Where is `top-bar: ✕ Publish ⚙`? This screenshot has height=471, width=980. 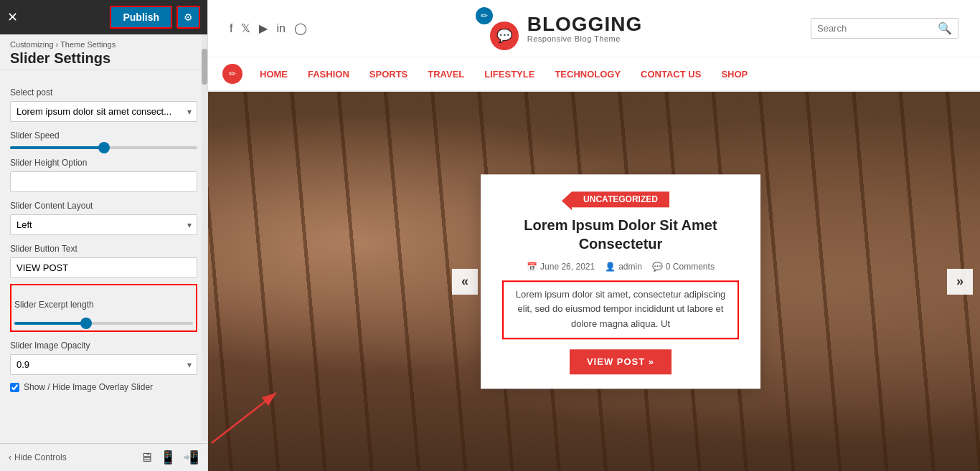 top-bar: ✕ Publish ⚙ is located at coordinates (103, 17).